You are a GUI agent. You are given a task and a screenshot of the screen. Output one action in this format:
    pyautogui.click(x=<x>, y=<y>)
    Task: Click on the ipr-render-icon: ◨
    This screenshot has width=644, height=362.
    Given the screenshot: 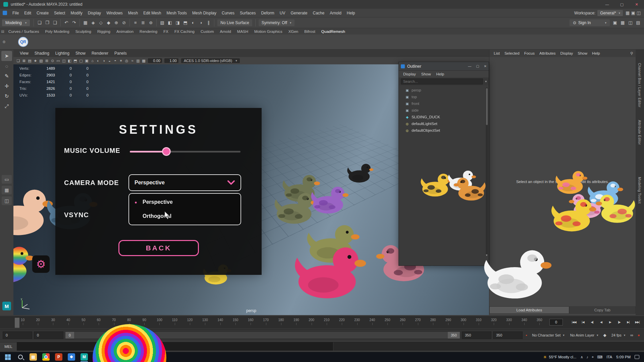 What is the action you would take?
    pyautogui.click(x=178, y=23)
    